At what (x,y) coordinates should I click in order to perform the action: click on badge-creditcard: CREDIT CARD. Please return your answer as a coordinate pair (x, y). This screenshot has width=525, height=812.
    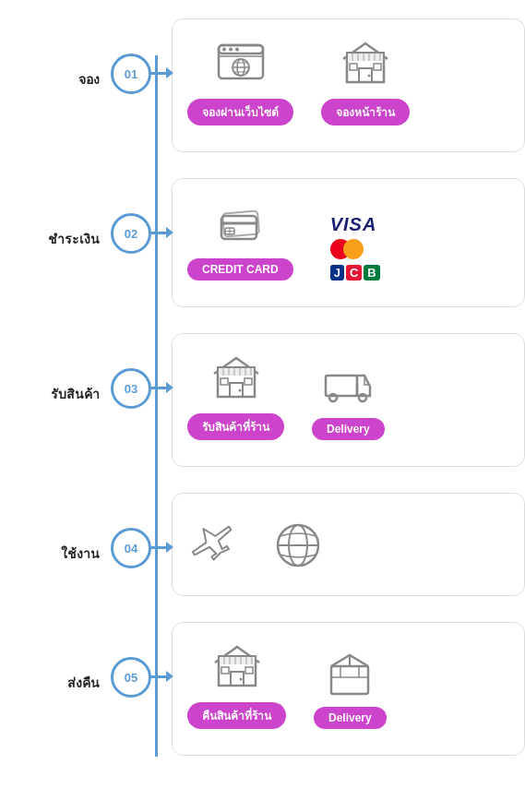
    Looking at the image, I should click on (240, 269).